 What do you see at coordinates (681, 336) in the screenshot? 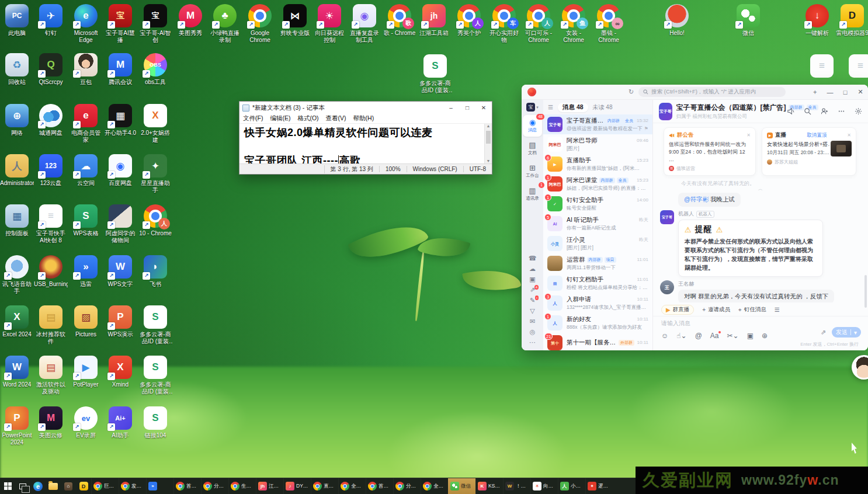
I see `input-tool-icon: ☝⌄` at bounding box center [681, 336].